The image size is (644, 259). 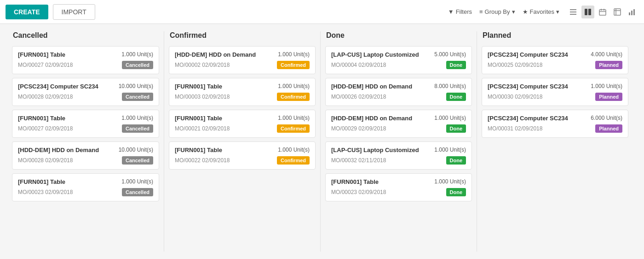 What do you see at coordinates (74, 12) in the screenshot?
I see `import-button: IMPORT` at bounding box center [74, 12].